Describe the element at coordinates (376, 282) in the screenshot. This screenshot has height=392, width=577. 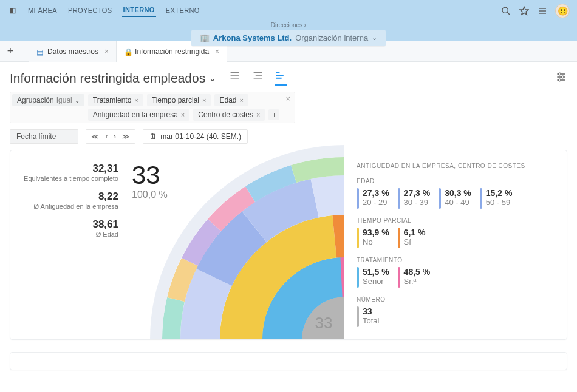
I see `stat-label: Señor` at that location.